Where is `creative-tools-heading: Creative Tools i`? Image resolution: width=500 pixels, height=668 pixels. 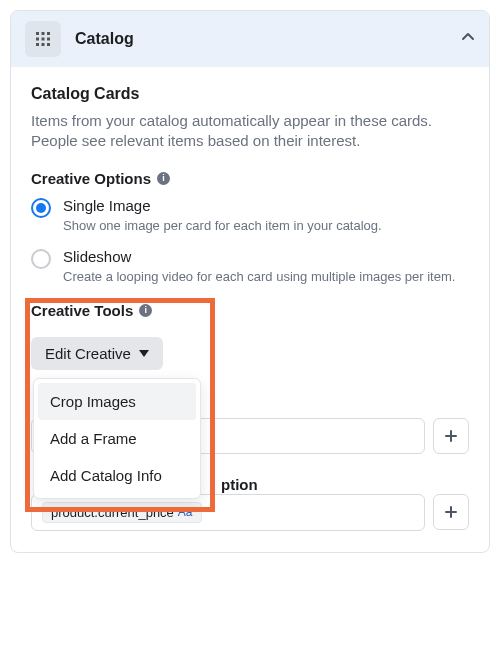 creative-tools-heading: Creative Tools i is located at coordinates (250, 310).